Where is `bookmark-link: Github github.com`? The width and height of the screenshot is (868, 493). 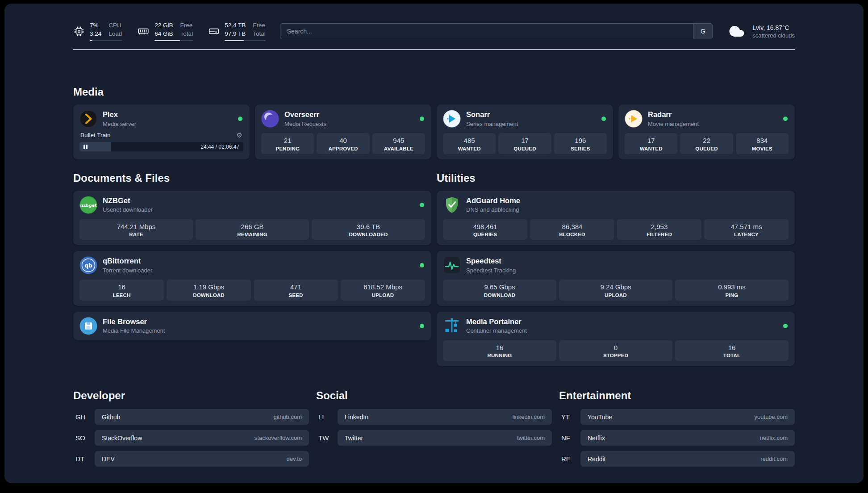 bookmark-link: Github github.com is located at coordinates (202, 417).